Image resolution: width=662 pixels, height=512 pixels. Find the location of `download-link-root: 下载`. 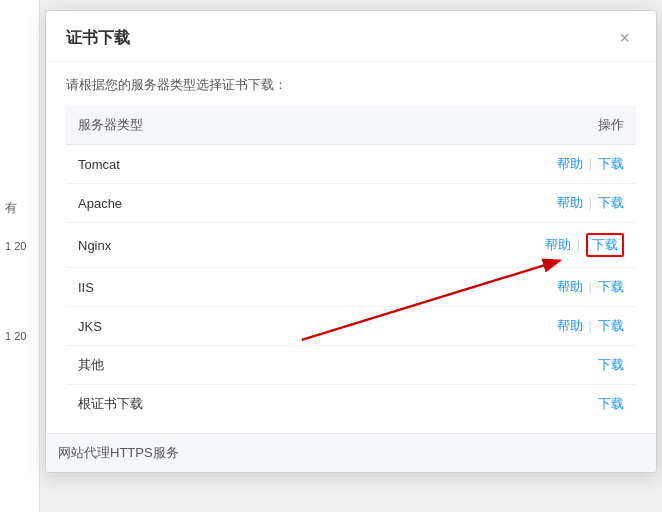

download-link-root: 下载 is located at coordinates (611, 404).